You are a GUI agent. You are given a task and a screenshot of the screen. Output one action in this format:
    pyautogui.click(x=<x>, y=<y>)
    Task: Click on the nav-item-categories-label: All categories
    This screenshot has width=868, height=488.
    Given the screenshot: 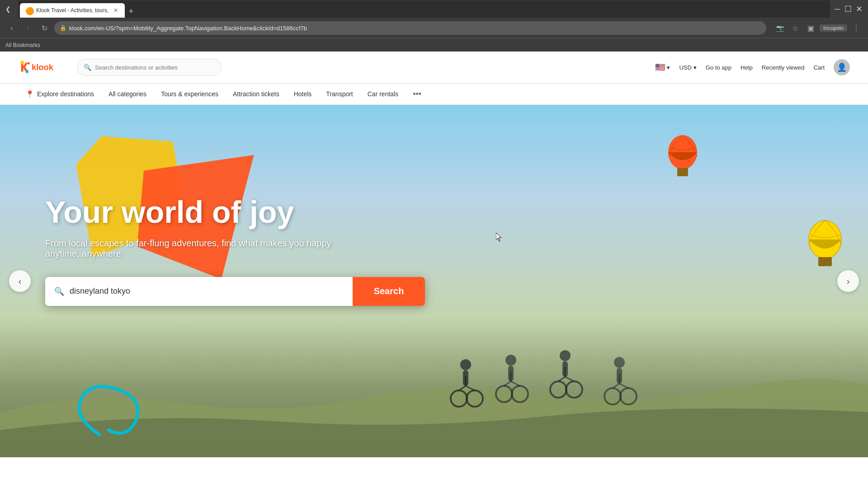 What is the action you would take?
    pyautogui.click(x=127, y=94)
    